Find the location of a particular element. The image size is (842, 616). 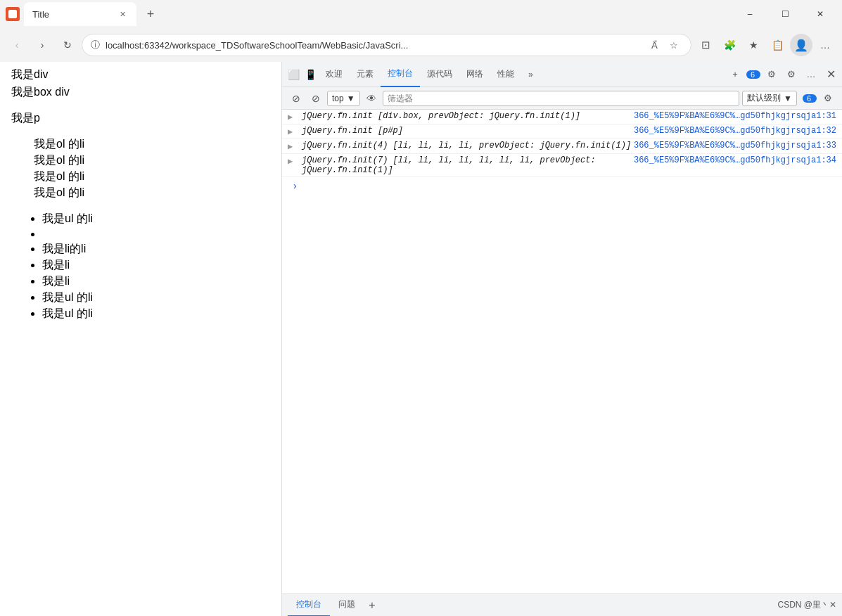

log-content-2: jQuery.fn.init [p#p] is located at coordinates (468, 131).